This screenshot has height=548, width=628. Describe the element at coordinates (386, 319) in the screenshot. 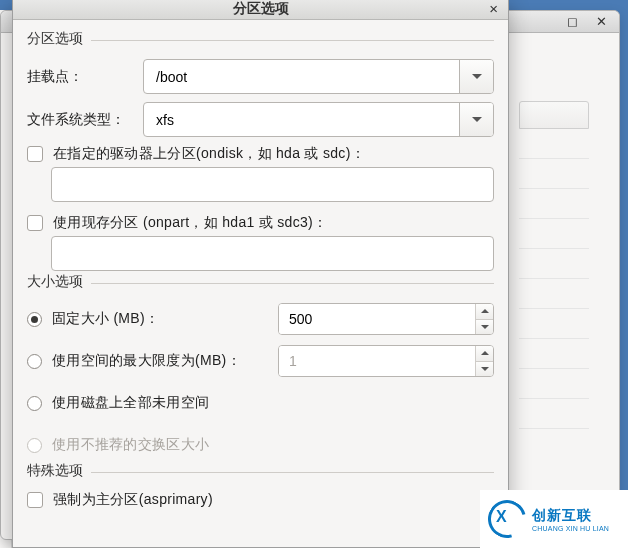

I see `fixed-size-spinbox` at that location.